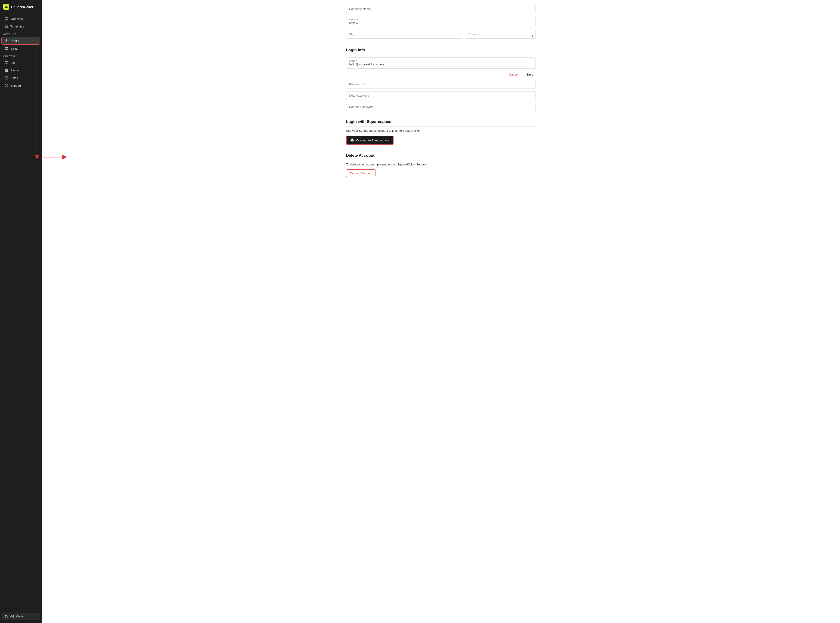 This screenshot has height=623, width=840. Describe the element at coordinates (6, 86) in the screenshot. I see `help-circle-icon` at that location.